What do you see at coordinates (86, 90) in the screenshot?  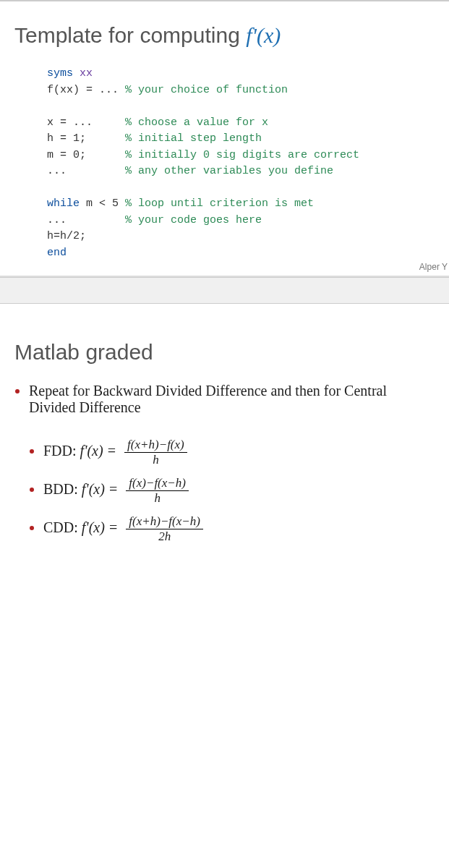 I see `code-text: f(xx) = ...` at bounding box center [86, 90].